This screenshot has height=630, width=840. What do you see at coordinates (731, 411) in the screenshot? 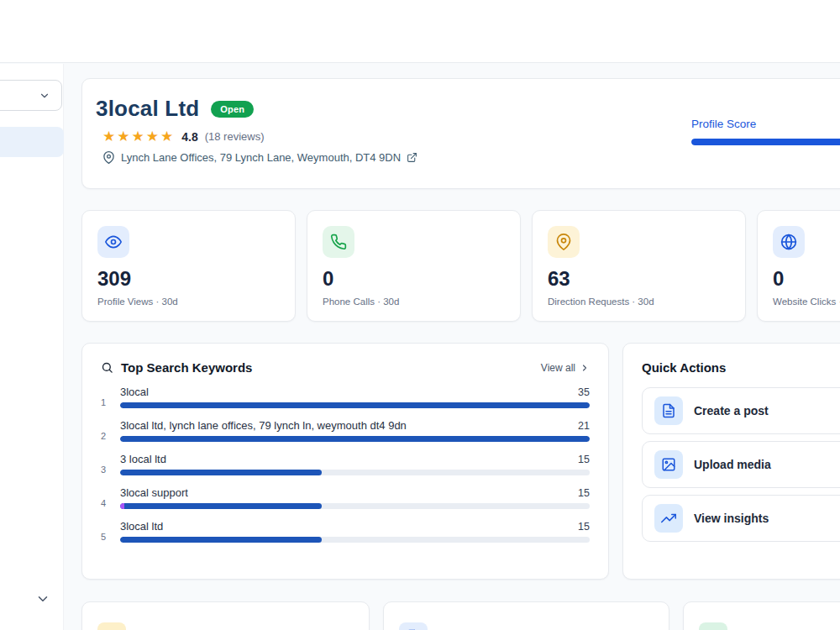
I see `quick-action-label: Create a post` at bounding box center [731, 411].